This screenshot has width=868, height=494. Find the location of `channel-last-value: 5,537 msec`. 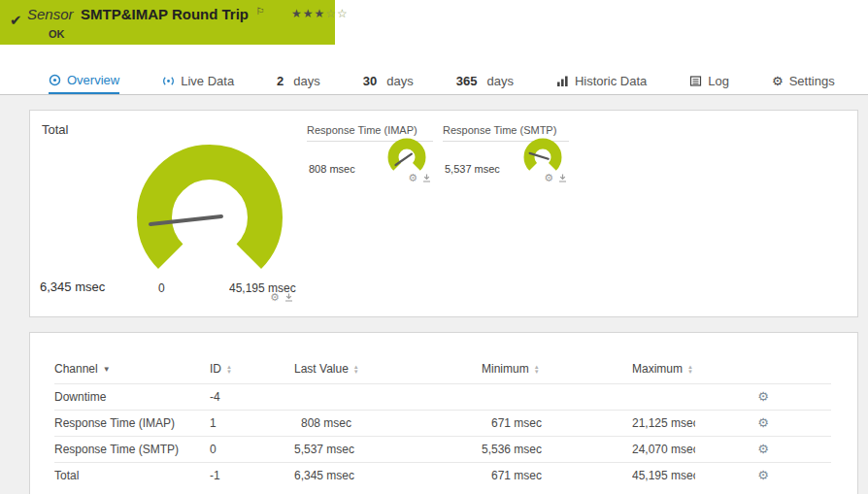

channel-last-value: 5,537 msec is located at coordinates (330, 448).